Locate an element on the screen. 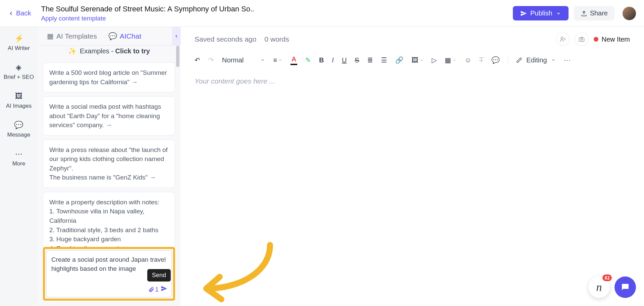 The image size is (644, 306). send-button is located at coordinates (164, 289).